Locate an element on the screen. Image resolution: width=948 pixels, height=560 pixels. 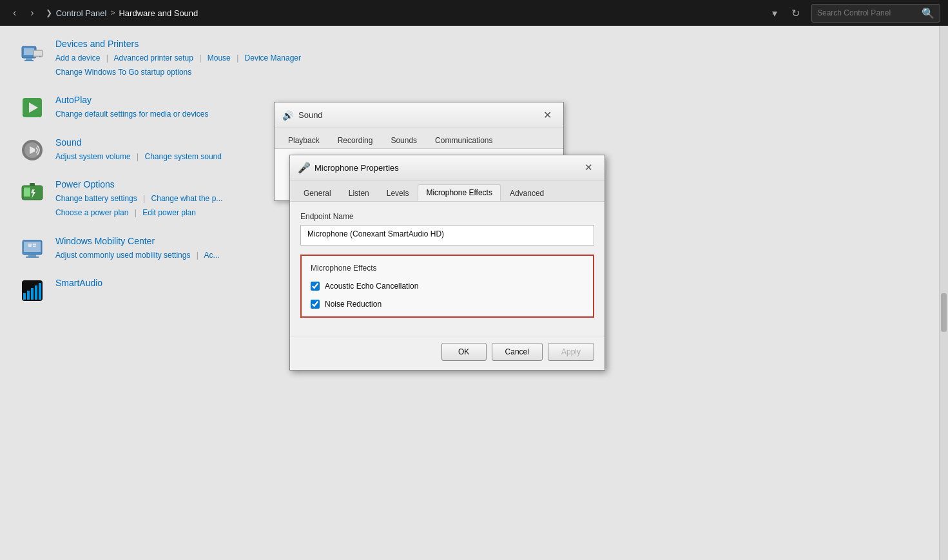
refresh-button: ↻ is located at coordinates (795, 13).